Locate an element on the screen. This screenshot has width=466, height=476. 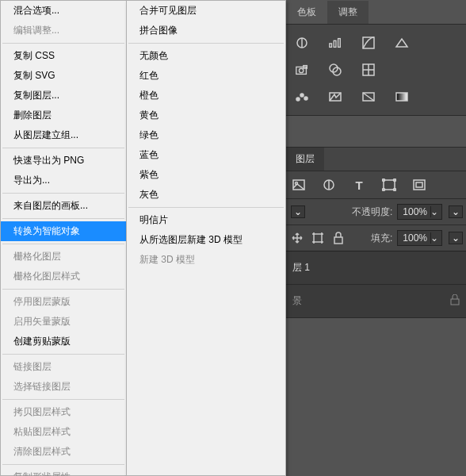
adjustment-presets is located at coordinates (376, 43).